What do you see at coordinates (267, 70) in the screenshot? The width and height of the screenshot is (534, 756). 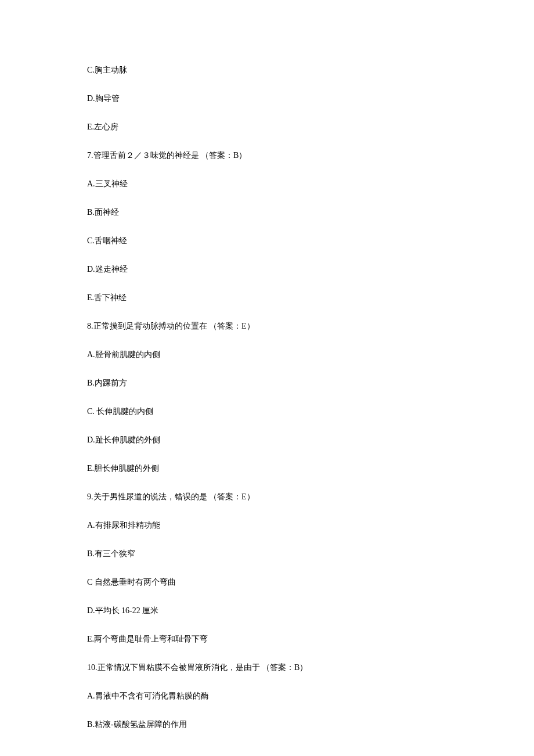 I see `option-text: C.胸主动脉` at bounding box center [267, 70].